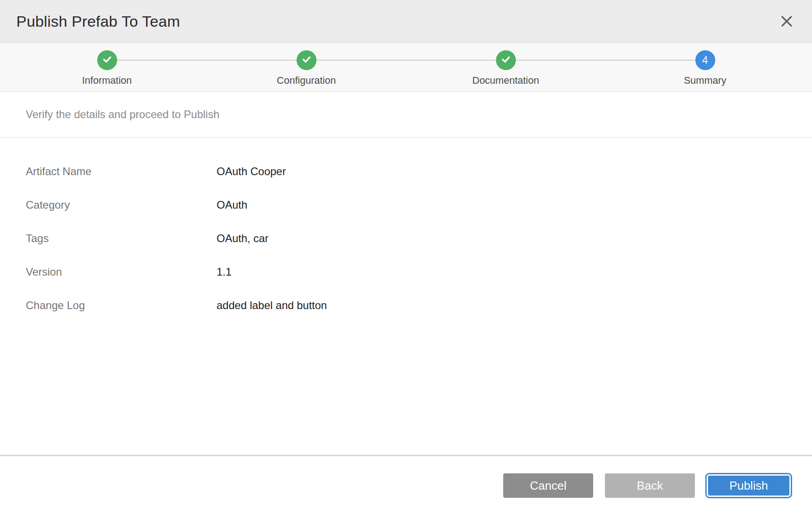  What do you see at coordinates (121, 205) in the screenshot?
I see `row-label: Category` at bounding box center [121, 205].